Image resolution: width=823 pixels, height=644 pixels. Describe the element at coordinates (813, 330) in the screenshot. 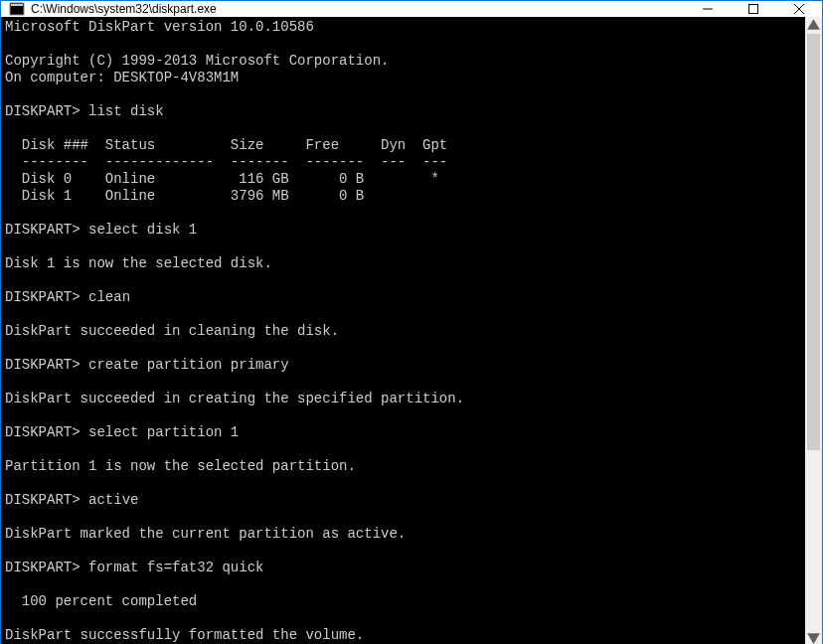

I see `vertical-scrollbar` at that location.